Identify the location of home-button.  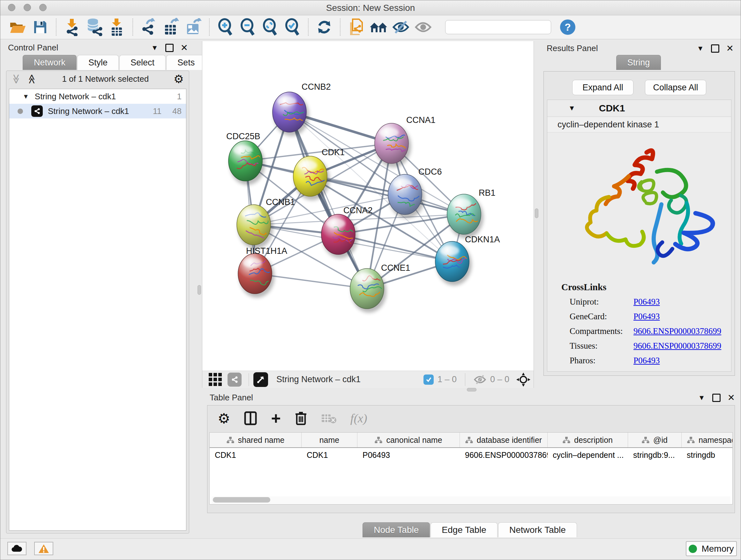
(379, 27).